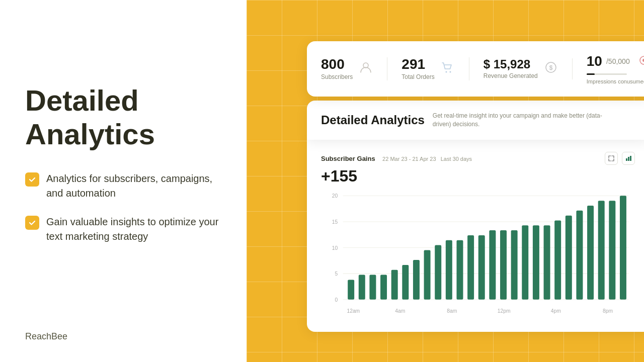 This screenshot has height=362, width=644. What do you see at coordinates (620, 158) in the screenshot?
I see `chart-controls` at bounding box center [620, 158].